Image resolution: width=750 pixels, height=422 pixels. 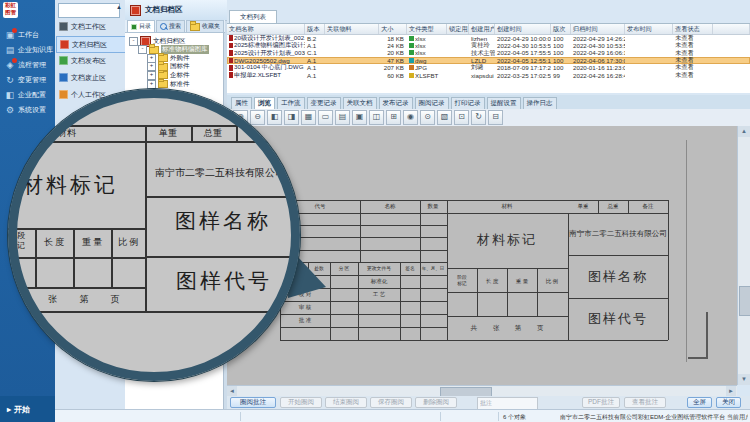 I want to click on column-header-archived: 归档时间, so click(x=598, y=29).